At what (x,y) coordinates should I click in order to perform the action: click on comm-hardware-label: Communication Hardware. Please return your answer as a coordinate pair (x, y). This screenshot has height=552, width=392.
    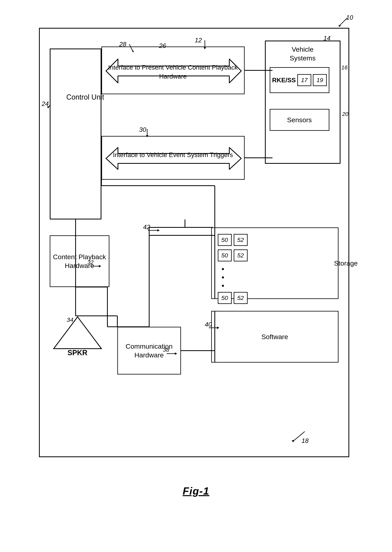
    Looking at the image, I should click on (149, 351).